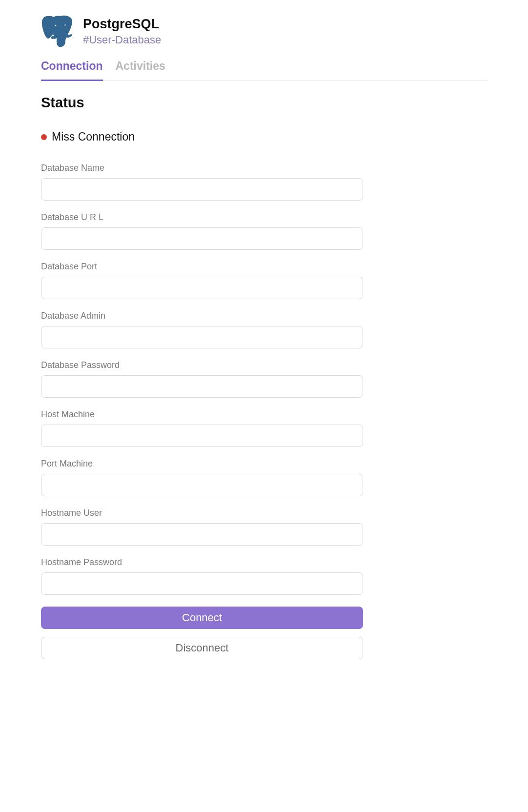  Describe the element at coordinates (202, 337) in the screenshot. I see `database-admin-field` at that location.